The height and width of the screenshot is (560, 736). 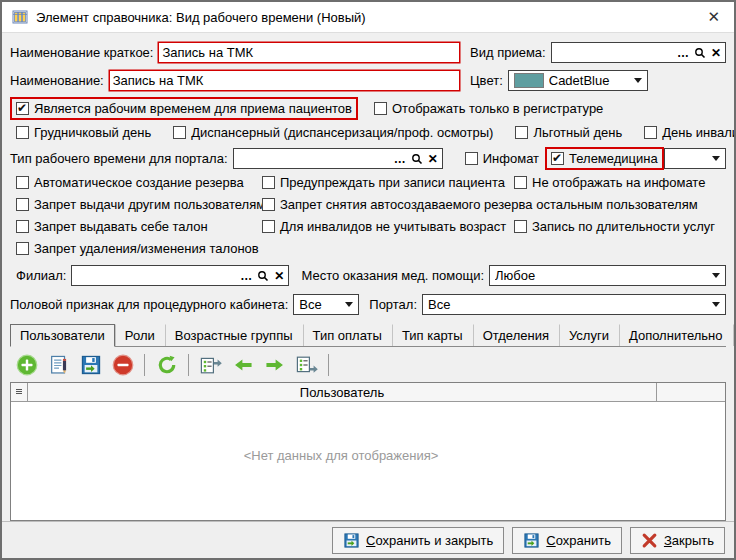 What do you see at coordinates (393, 226) in the screenshot?
I see `checkbox-label: Для инвалидов не учитывать возраст` at bounding box center [393, 226].